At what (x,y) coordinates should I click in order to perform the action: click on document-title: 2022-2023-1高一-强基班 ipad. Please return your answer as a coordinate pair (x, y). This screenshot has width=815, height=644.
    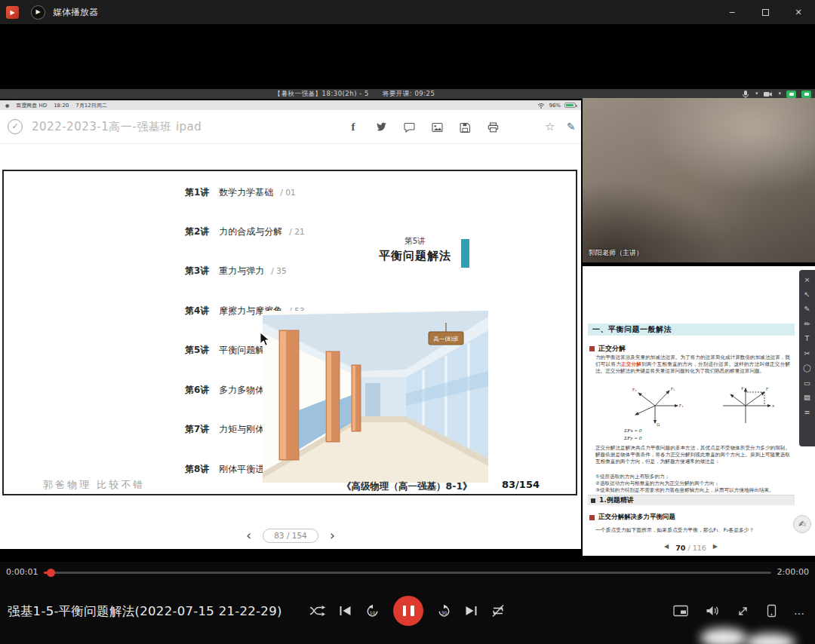
    Looking at the image, I should click on (116, 127).